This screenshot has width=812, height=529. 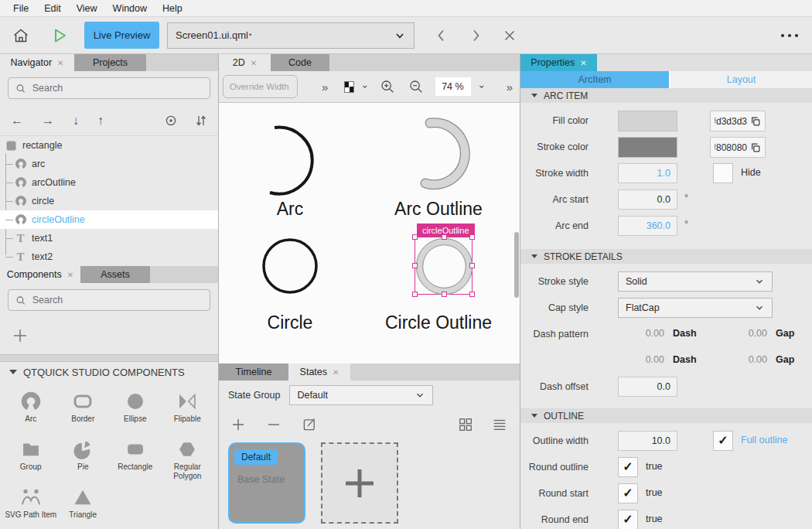 What do you see at coordinates (444, 237) in the screenshot?
I see `resize-handle-n` at bounding box center [444, 237].